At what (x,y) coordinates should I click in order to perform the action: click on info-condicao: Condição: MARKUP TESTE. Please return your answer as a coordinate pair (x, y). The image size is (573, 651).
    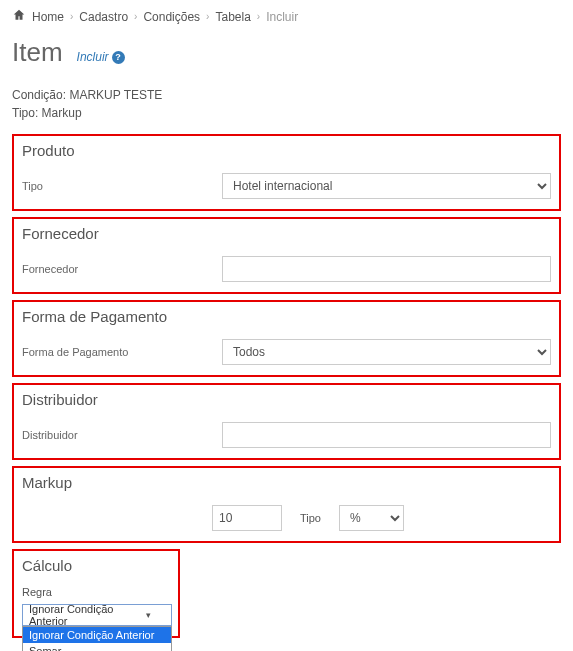
    Looking at the image, I should click on (286, 95).